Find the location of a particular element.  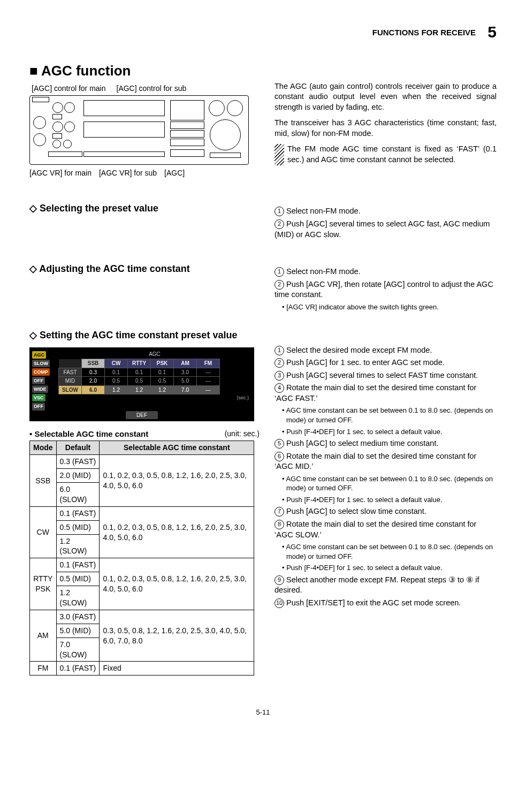

table-unit: (unit: sec.) is located at coordinates (242, 434).